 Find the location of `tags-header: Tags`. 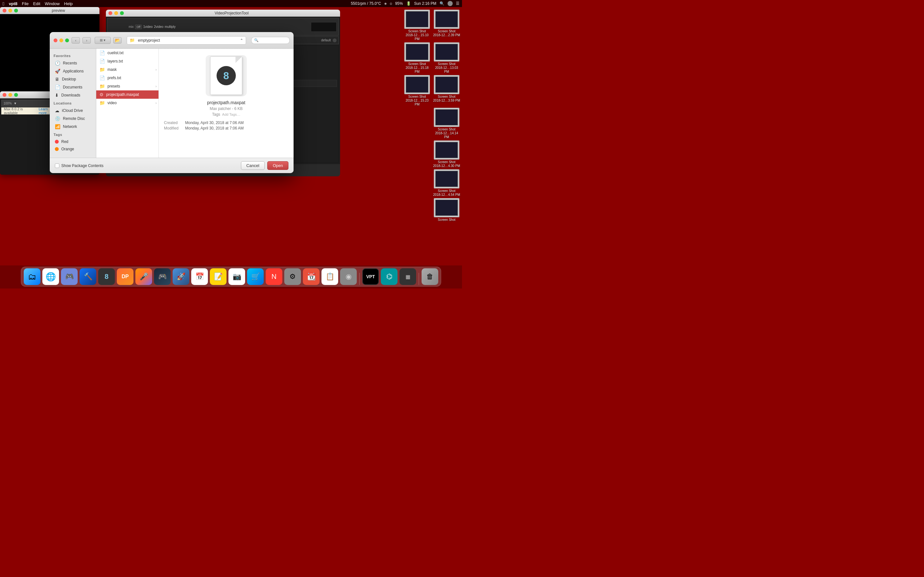

tags-header: Tags is located at coordinates (73, 134).